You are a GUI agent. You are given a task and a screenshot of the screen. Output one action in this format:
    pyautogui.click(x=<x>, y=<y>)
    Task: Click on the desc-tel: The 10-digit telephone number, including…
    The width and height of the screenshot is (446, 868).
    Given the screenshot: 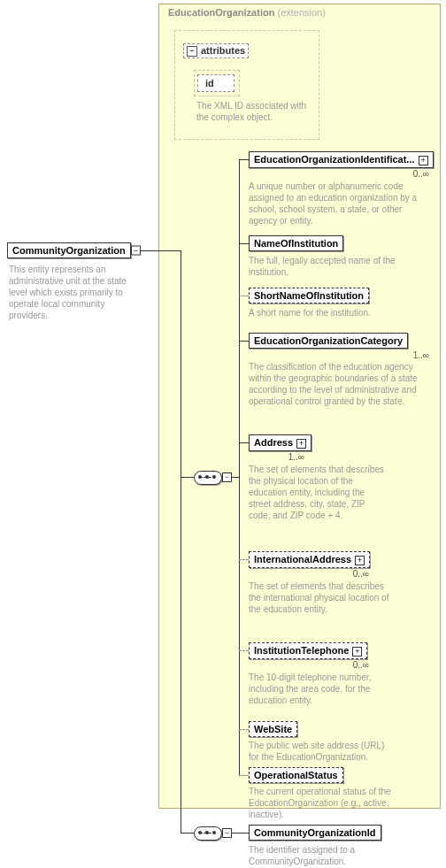 What is the action you would take?
    pyautogui.click(x=322, y=688)
    